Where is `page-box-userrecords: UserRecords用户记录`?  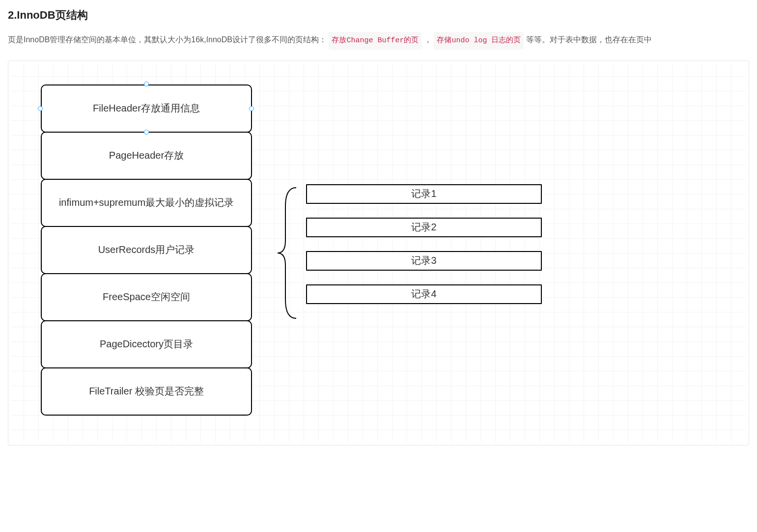 page-box-userrecords: UserRecords用户记录 is located at coordinates (146, 250).